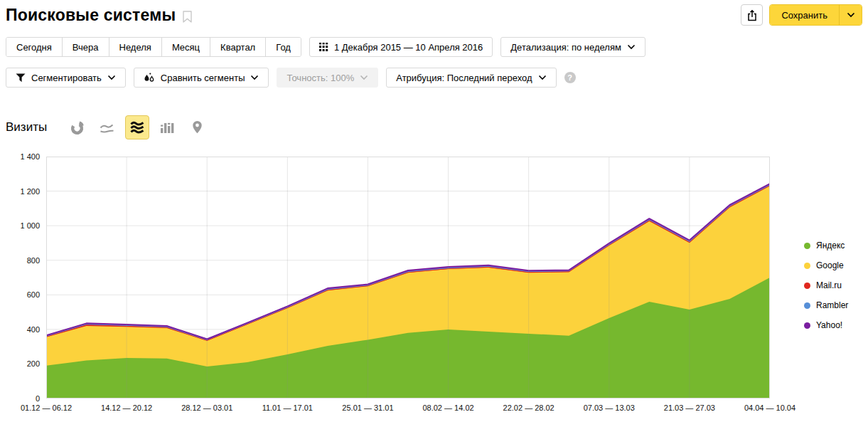  Describe the element at coordinates (127, 408) in the screenshot. I see `x-axis-tick: 14.12 — 20.12` at that location.